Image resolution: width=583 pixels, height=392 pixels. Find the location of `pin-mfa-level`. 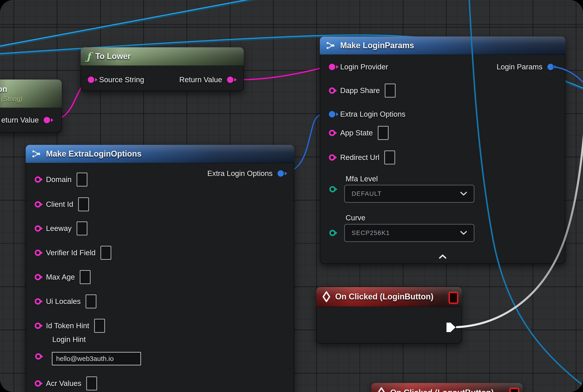

pin-mfa-level is located at coordinates (332, 189).